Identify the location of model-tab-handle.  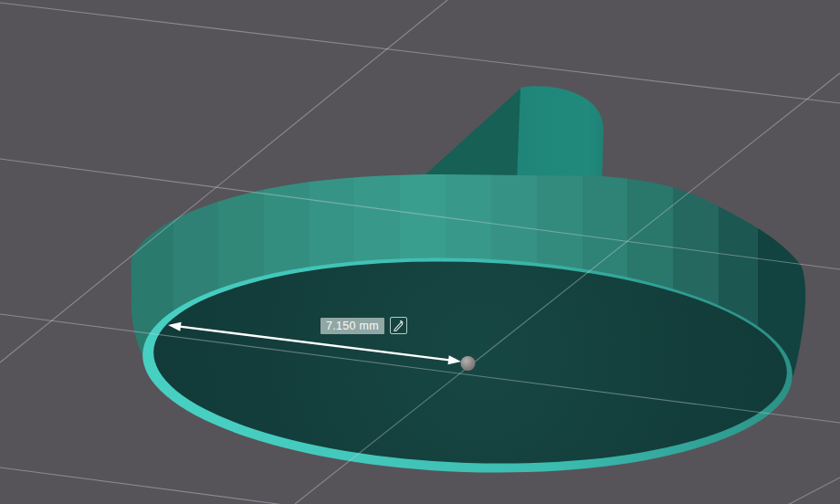
(555, 137).